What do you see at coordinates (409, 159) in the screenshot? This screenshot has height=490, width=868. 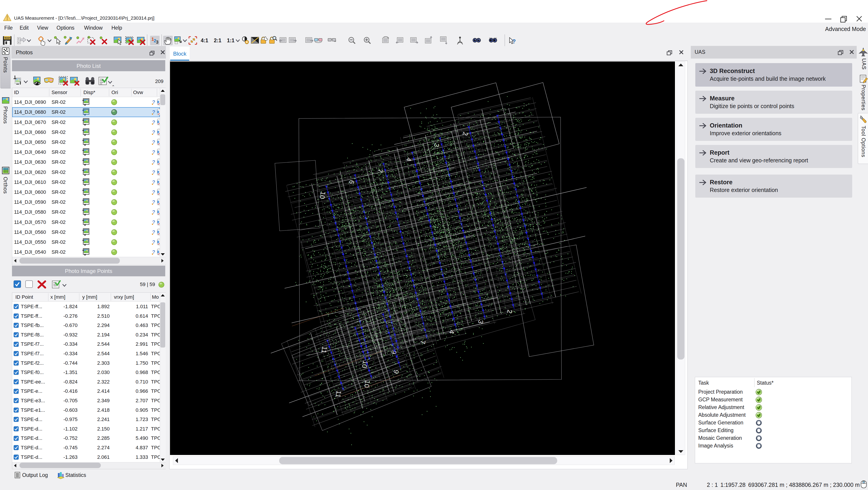 I see `svg-text: 4` at bounding box center [409, 159].